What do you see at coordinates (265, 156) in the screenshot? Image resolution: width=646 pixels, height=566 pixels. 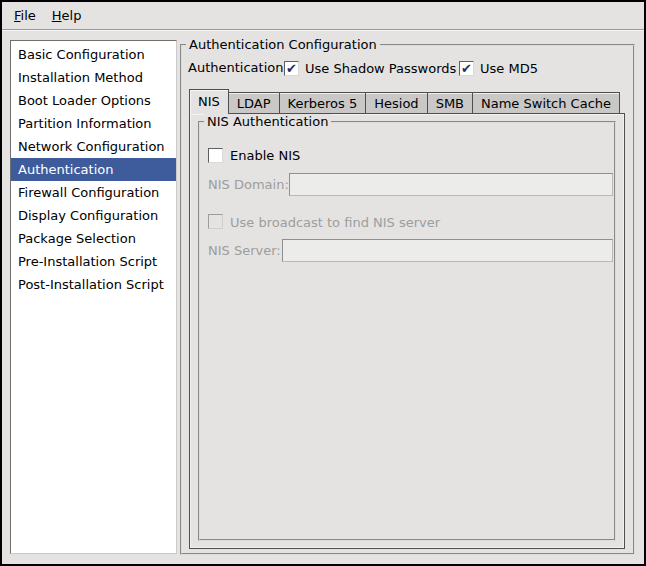 I see `enable-nis-label: Enable NIS` at bounding box center [265, 156].